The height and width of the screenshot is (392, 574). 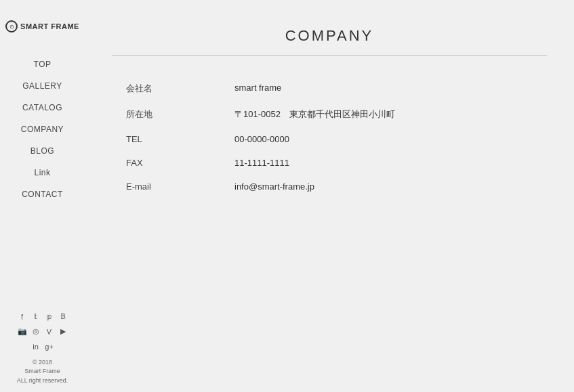 I want to click on social-icons-row2: 📷 ◎ V ▶, so click(x=43, y=332).